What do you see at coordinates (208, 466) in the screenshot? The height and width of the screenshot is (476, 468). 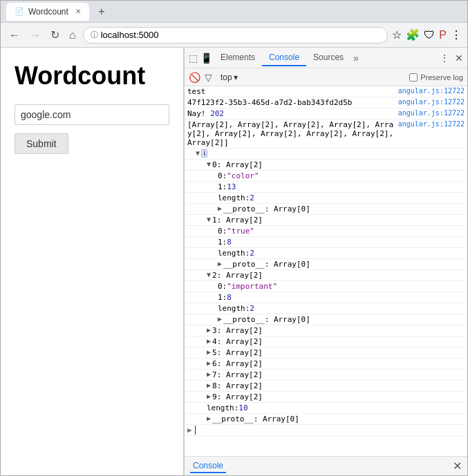 I see `bottom-console-tab: Console` at bounding box center [208, 466].